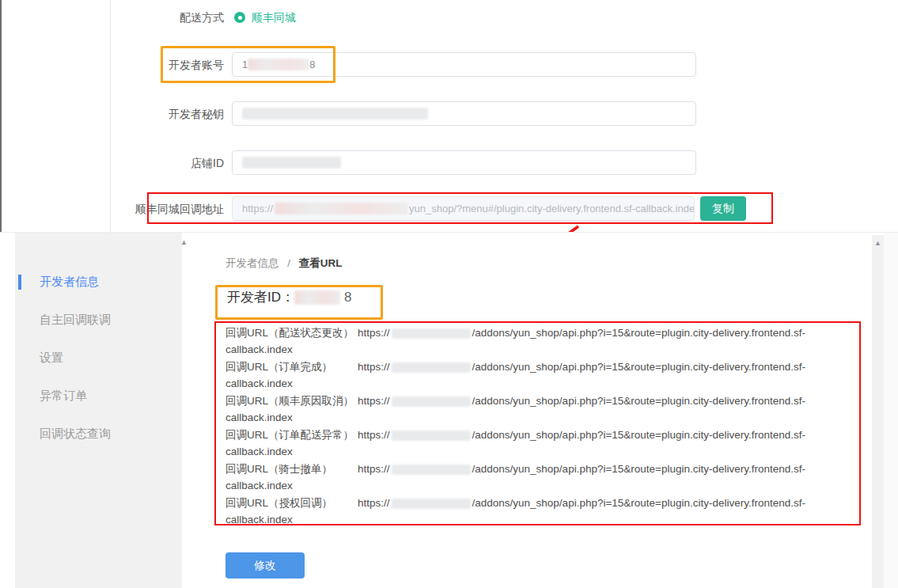  Describe the element at coordinates (542, 409) in the screenshot. I see `callback-url-row: 回调URL（顺丰原因取消） https:///addons/yun_shop/a…` at that location.